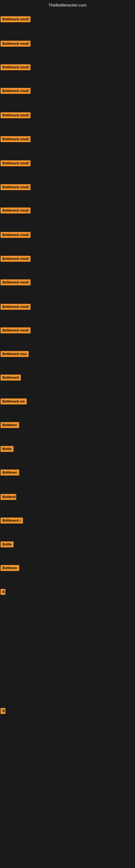 The width and height of the screenshot is (135, 868). I want to click on bottleneck-badge-20: Bottlenec, so click(10, 472).